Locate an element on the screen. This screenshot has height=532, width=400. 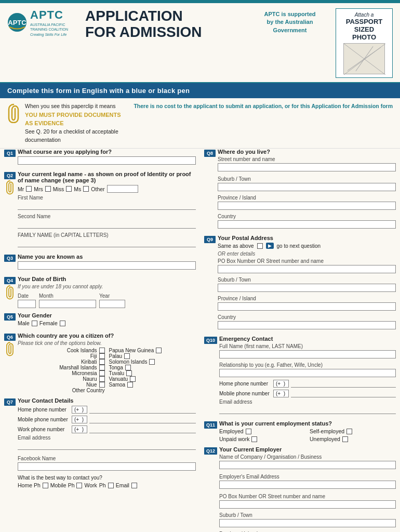
q11-selfemployed-checkbox is located at coordinates (349, 431).